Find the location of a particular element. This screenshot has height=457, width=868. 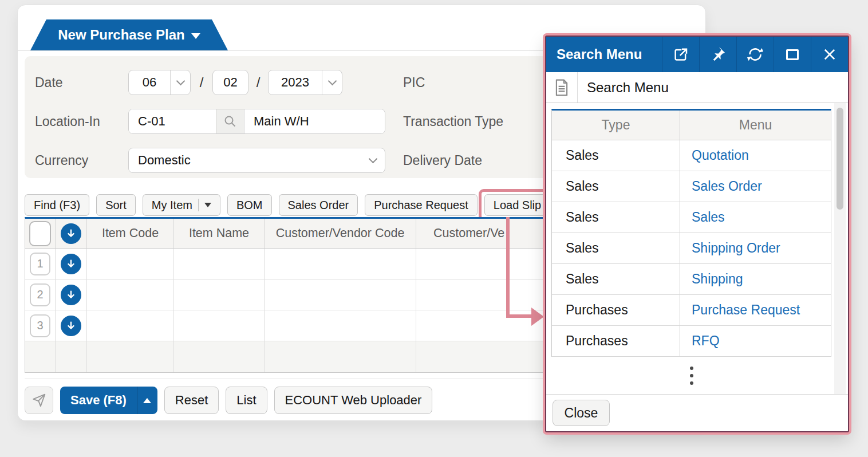

location-search-button is located at coordinates (230, 121).